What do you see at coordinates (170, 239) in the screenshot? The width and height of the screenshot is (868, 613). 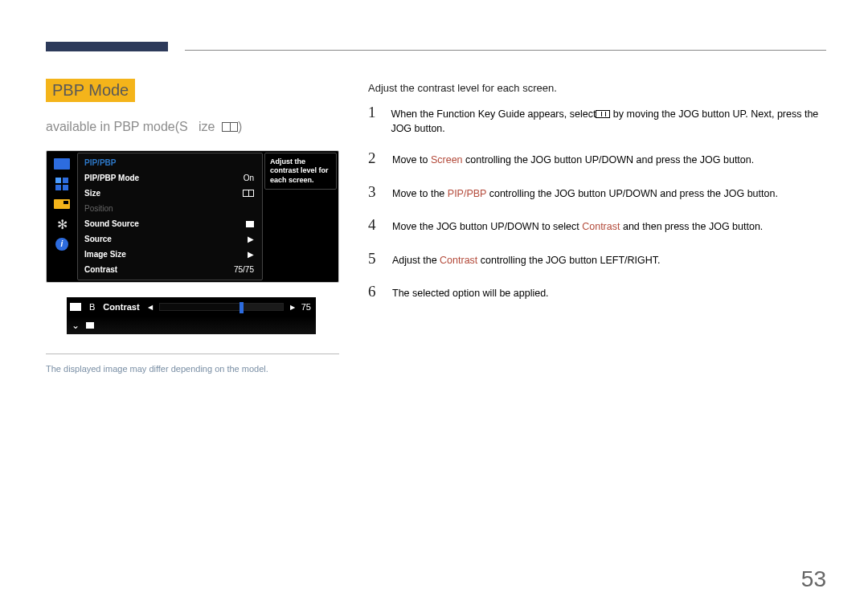 I see `osd-row-source: Source ▶` at bounding box center [170, 239].